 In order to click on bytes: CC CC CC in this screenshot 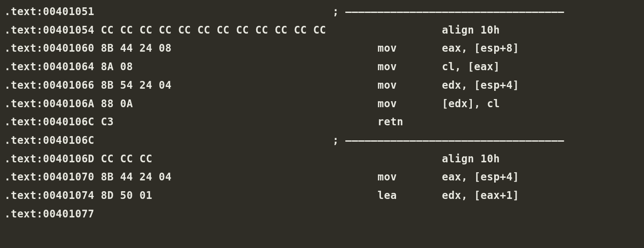, I will do `click(239, 159)`.